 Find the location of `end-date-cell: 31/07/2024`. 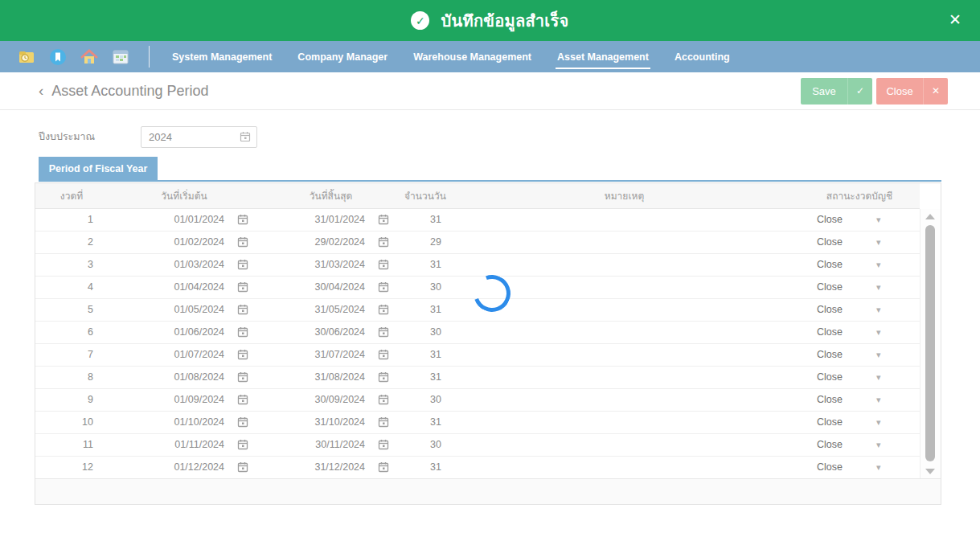

end-date-cell: 31/07/2024 is located at coordinates (313, 355).